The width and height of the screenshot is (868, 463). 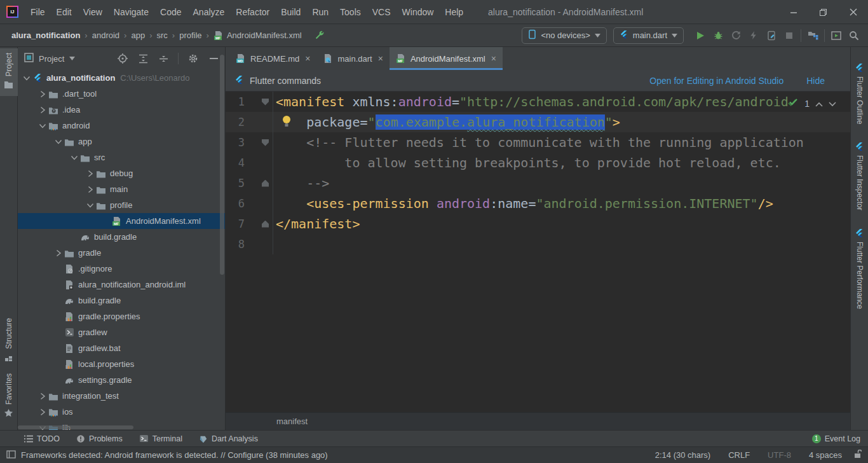 I want to click on gutter: 8, so click(x=249, y=244).